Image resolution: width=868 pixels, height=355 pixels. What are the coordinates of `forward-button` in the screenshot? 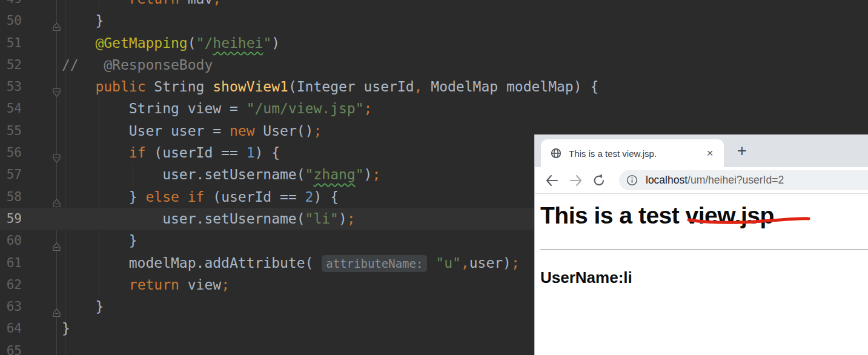 It's located at (576, 181).